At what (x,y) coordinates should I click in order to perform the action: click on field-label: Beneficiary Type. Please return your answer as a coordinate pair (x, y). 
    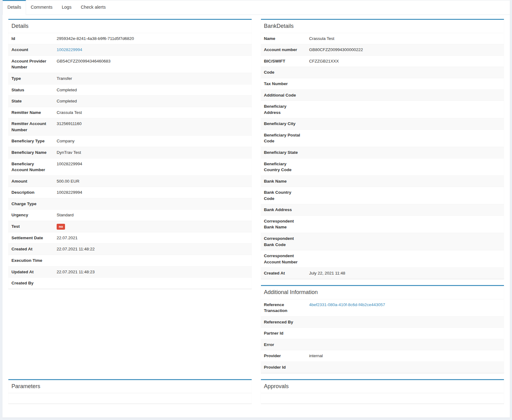
    Looking at the image, I should click on (31, 141).